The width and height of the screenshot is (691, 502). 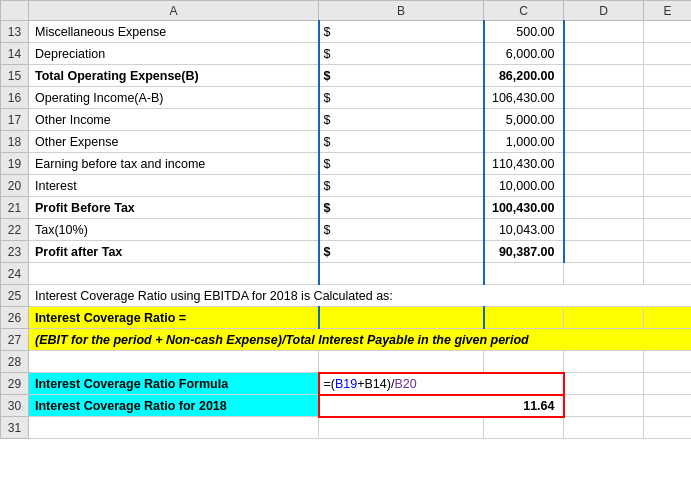 What do you see at coordinates (174, 98) in the screenshot?
I see `cell-a16: Operating Income(A-B)` at bounding box center [174, 98].